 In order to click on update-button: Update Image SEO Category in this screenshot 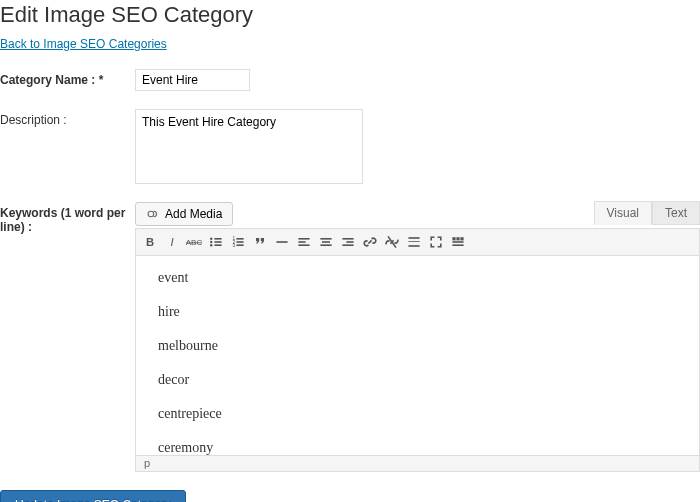, I will do `click(93, 496)`.